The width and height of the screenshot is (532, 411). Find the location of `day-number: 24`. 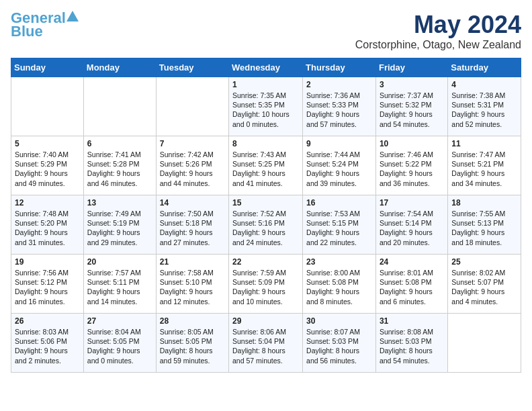

day-number: 24 is located at coordinates (412, 262).